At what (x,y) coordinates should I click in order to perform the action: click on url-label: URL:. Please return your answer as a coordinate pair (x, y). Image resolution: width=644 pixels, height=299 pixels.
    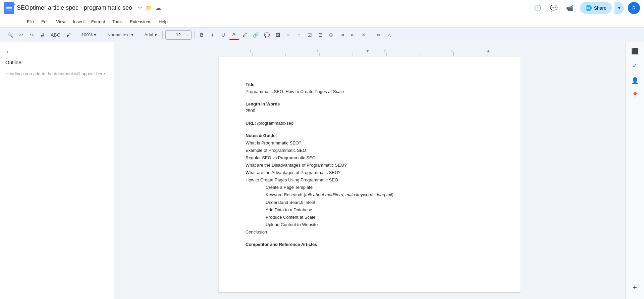
    Looking at the image, I should click on (251, 123).